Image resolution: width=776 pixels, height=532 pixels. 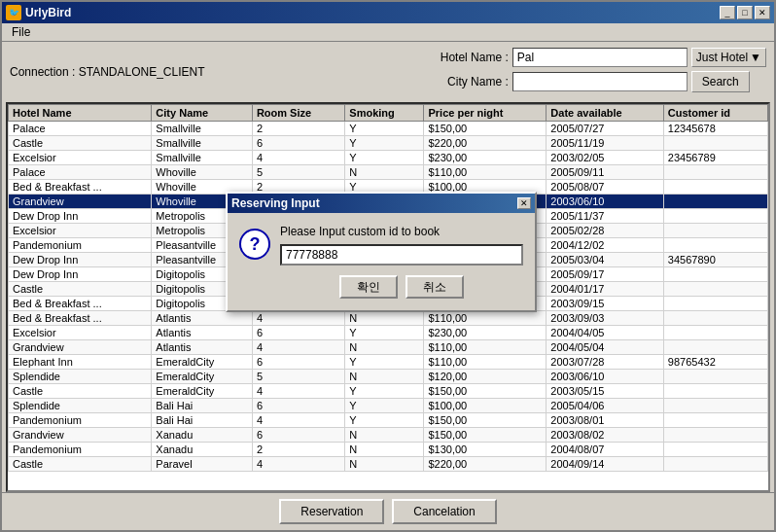 I want to click on table-cell: 5, so click(x=298, y=377).